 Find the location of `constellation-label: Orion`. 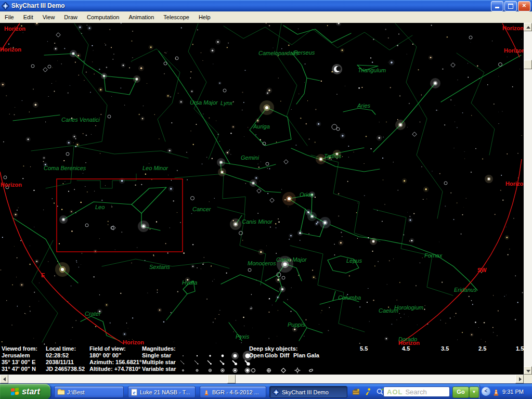

constellation-label: Orion is located at coordinates (307, 195).